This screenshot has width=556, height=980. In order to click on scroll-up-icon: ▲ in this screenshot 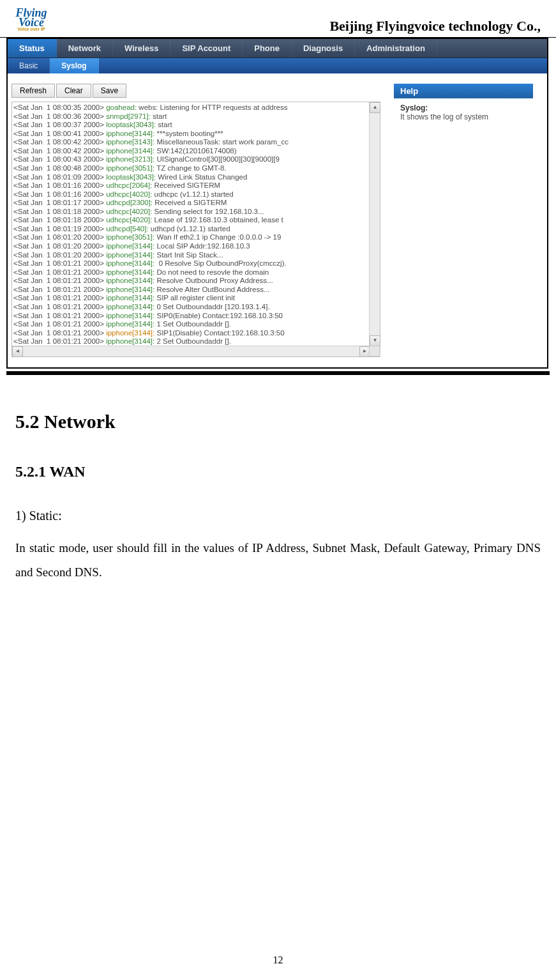, I will do `click(375, 107)`.